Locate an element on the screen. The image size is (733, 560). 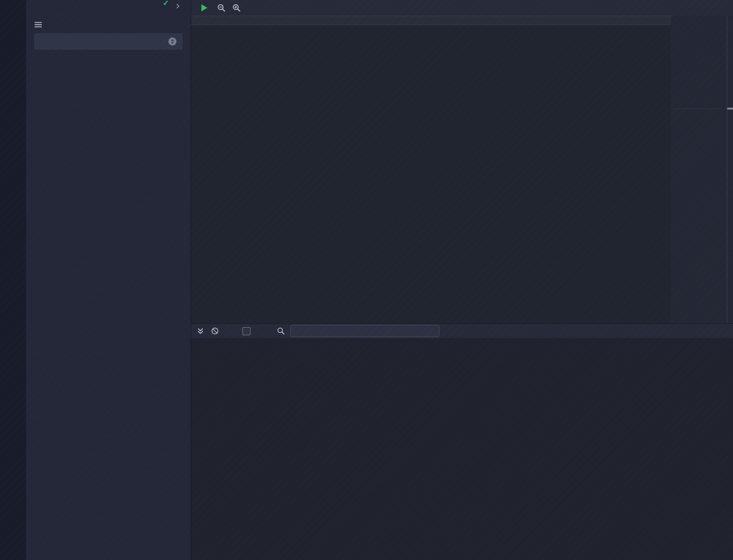
collapse-panel-chevron-icon is located at coordinates (178, 6).